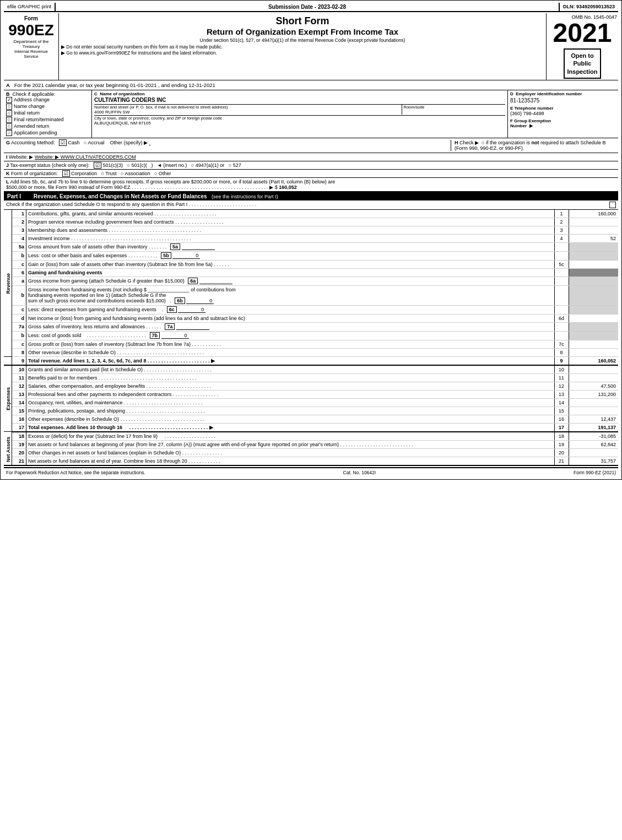  Describe the element at coordinates (47, 120) in the screenshot. I see `checkbox-final-return: ○ Final return/terminated` at that location.